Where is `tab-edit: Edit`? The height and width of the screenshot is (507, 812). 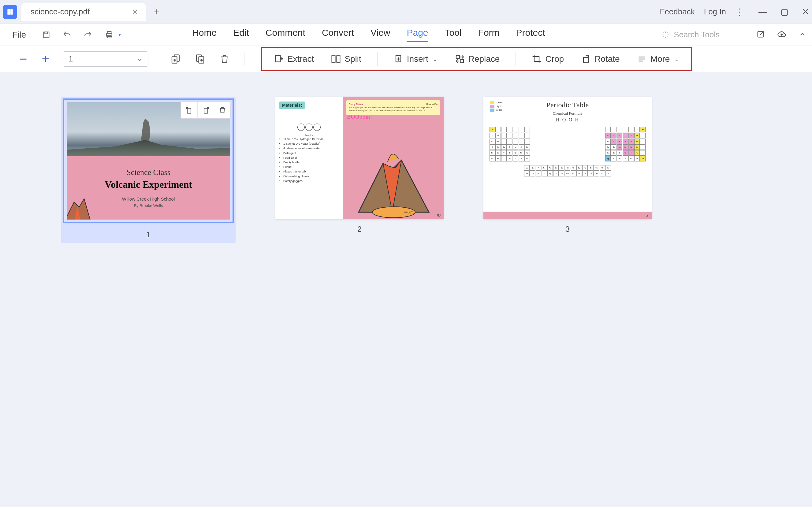
tab-edit: Edit is located at coordinates (241, 35).